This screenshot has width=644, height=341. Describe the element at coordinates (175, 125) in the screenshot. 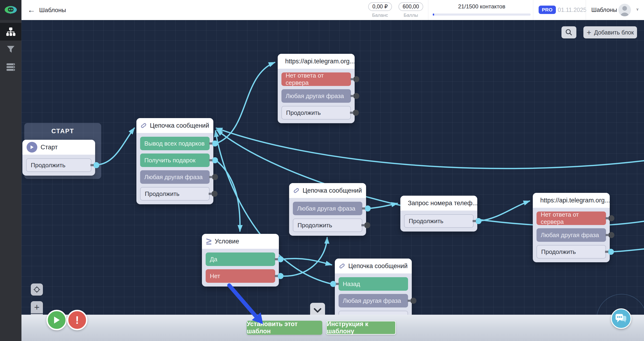

I see `node-header-chain-1: Цепочка сообщений` at that location.